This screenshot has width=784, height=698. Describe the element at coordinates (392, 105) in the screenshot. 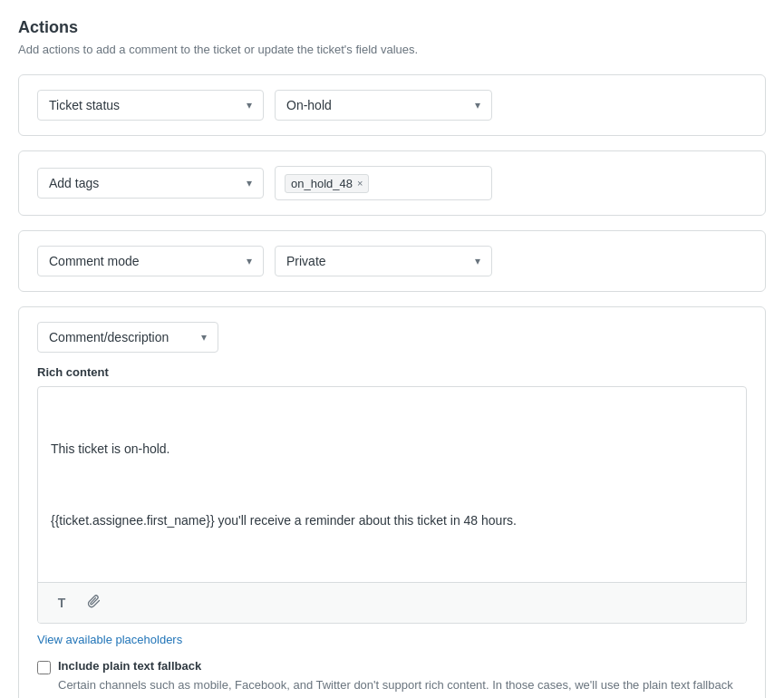

I see `ticket-status-row: Ticket status ▾ On-hold ▾` at that location.